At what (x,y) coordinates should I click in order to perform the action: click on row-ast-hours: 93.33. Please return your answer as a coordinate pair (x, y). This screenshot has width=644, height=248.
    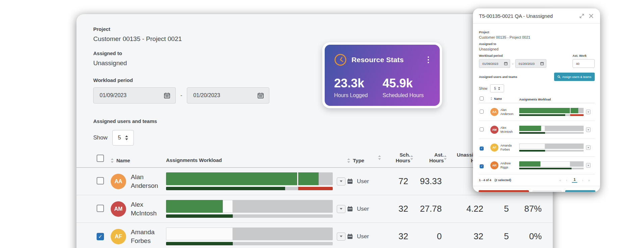
    Looking at the image, I should click on (427, 181).